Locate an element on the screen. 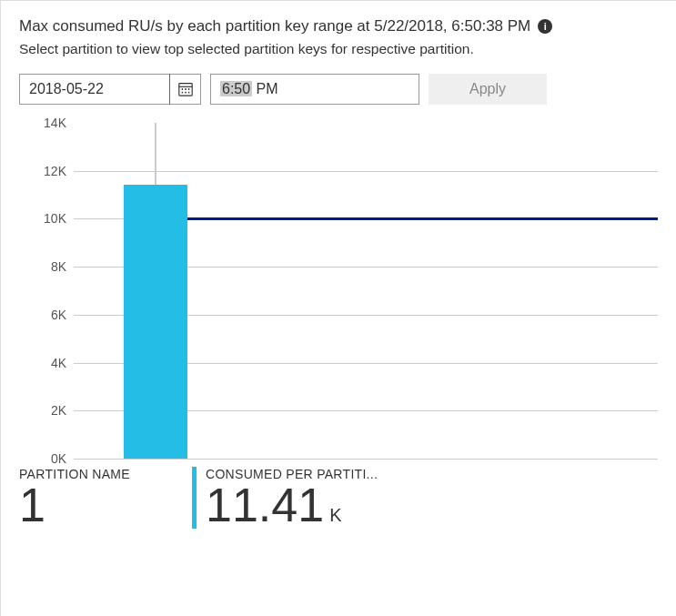 This screenshot has width=676, height=616. bar-partition is located at coordinates (156, 322).